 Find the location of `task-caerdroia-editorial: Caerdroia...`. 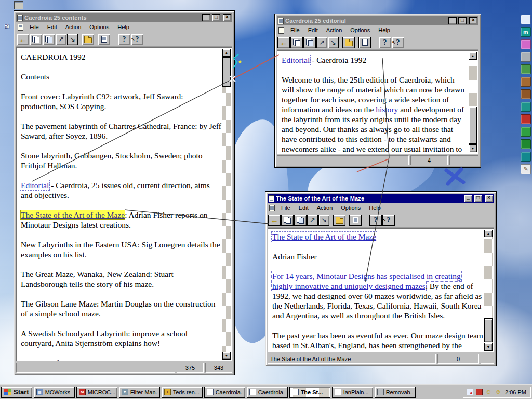

task-caerdroia-editorial: Caerdroia... is located at coordinates (267, 392).